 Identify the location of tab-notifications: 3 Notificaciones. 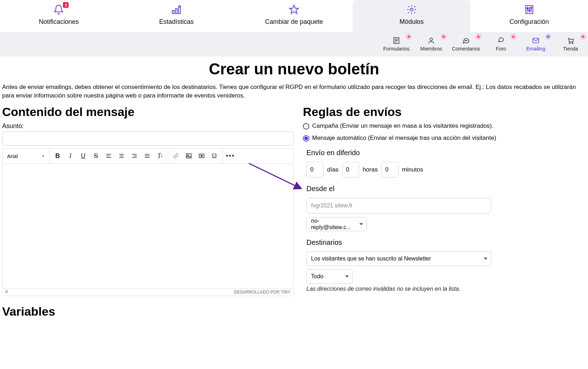
(59, 16).